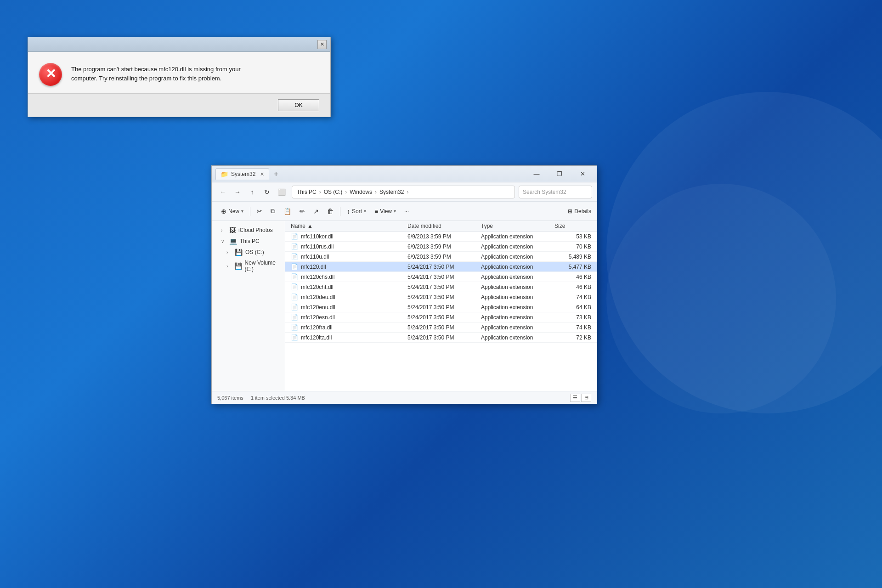 The height and width of the screenshot is (588, 882). I want to click on status-item-count: 5,067 items, so click(231, 398).